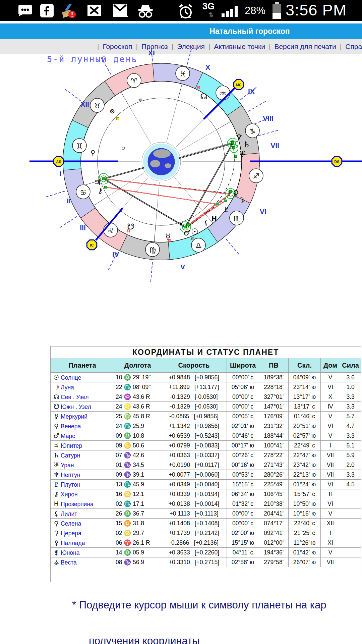 The image size is (362, 644). What do you see at coordinates (330, 387) in the screenshot?
I see `house-cell: VI` at bounding box center [330, 387].